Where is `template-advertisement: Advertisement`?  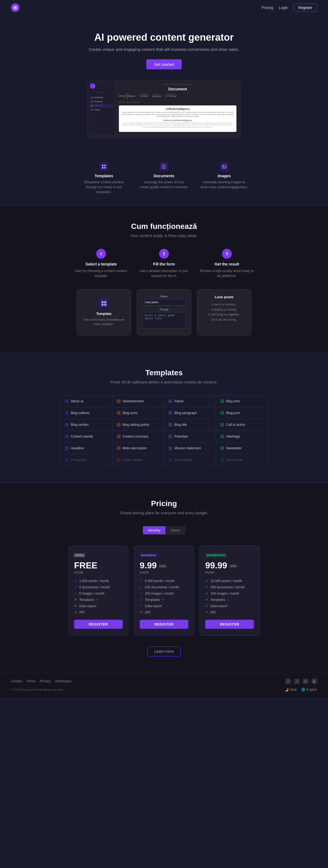 template-advertisement: Advertisement is located at coordinates (138, 402).